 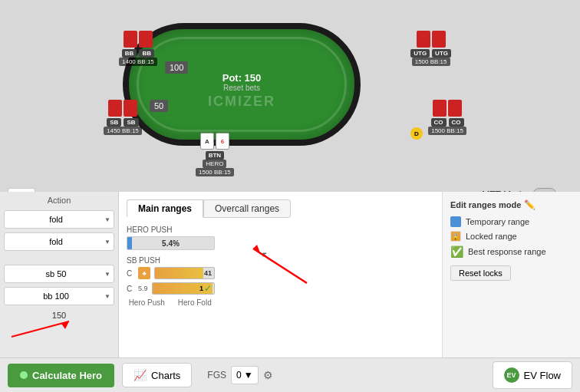 What do you see at coordinates (170, 243) in the screenshot?
I see `hero-push-bar-container: 5.4%` at bounding box center [170, 243].